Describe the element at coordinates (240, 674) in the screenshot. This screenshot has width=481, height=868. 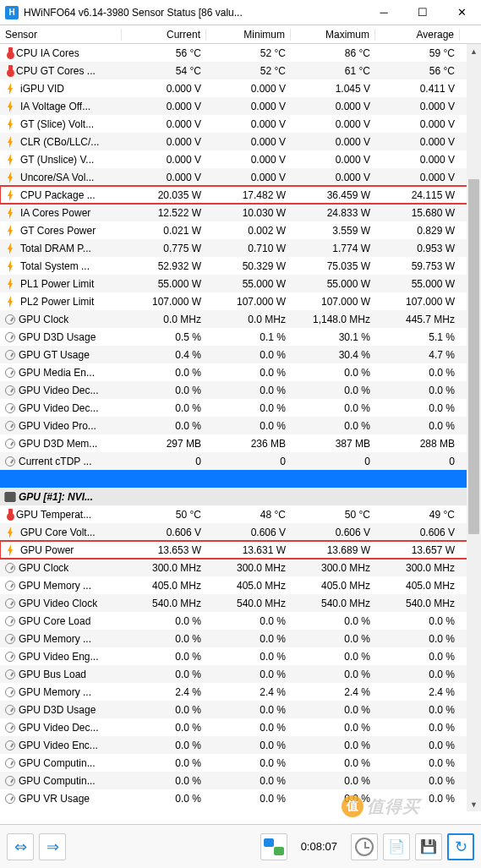
I see `sensor-row: GPU Bus Load0.0 %0.0 %0.0 %0.0 %` at that location.